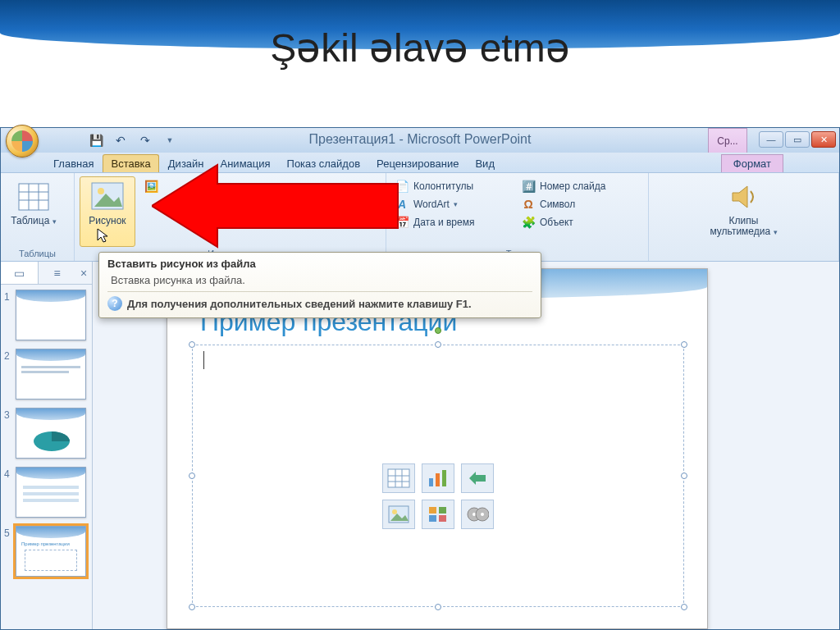 The image size is (840, 630). Describe the element at coordinates (107, 212) in the screenshot. I see `picture-button: Рисунок` at that location.